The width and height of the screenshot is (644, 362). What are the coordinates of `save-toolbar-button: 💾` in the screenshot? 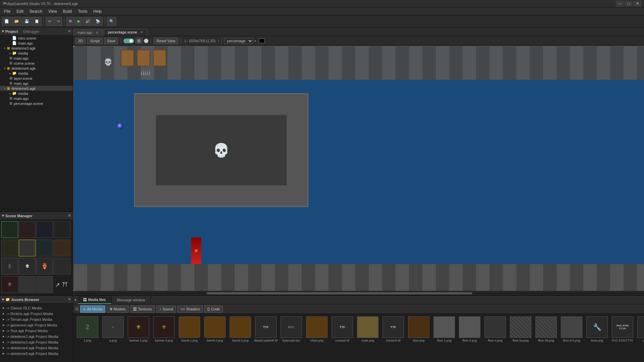 It's located at (27, 21).